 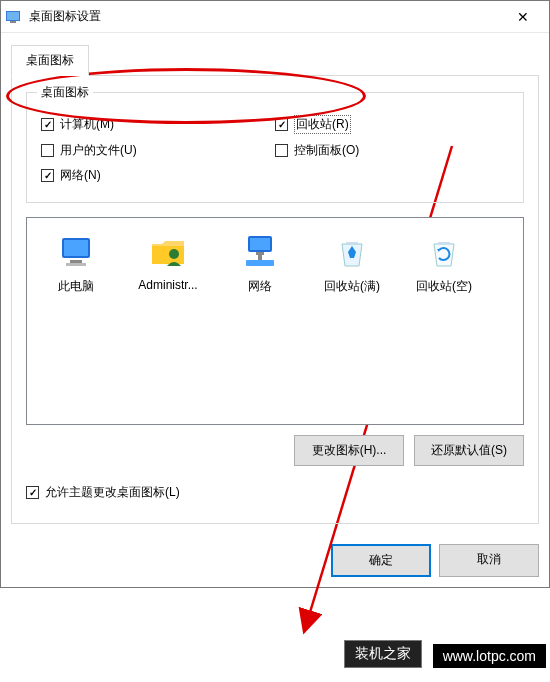 I want to click on icon-label: 此电脑, so click(x=76, y=286).